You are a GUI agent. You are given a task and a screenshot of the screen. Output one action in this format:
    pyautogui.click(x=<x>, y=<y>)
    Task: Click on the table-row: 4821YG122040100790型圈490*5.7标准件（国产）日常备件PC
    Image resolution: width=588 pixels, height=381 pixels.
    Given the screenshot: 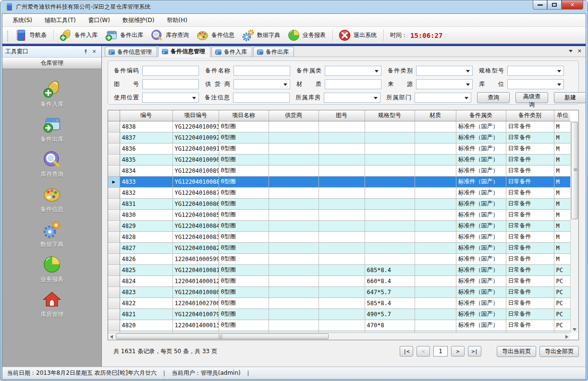 What is the action you would take?
    pyautogui.click(x=339, y=314)
    